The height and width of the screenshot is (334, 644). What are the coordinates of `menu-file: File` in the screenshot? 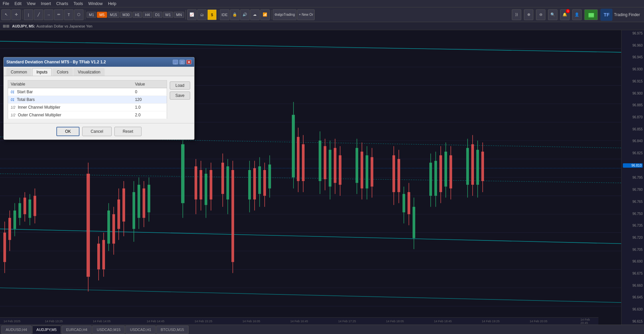 It's located at (6, 4).